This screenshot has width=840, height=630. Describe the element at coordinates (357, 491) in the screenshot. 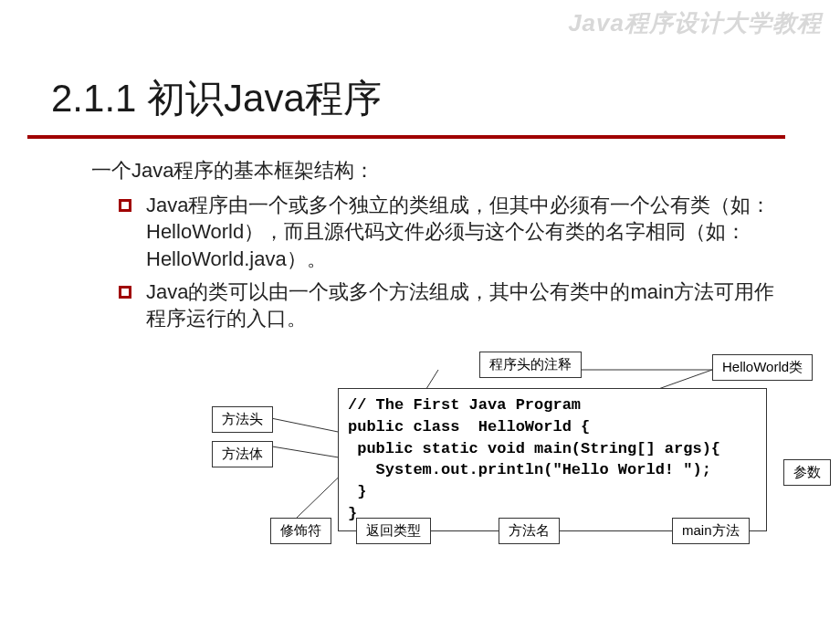

I see `code-line: }` at that location.